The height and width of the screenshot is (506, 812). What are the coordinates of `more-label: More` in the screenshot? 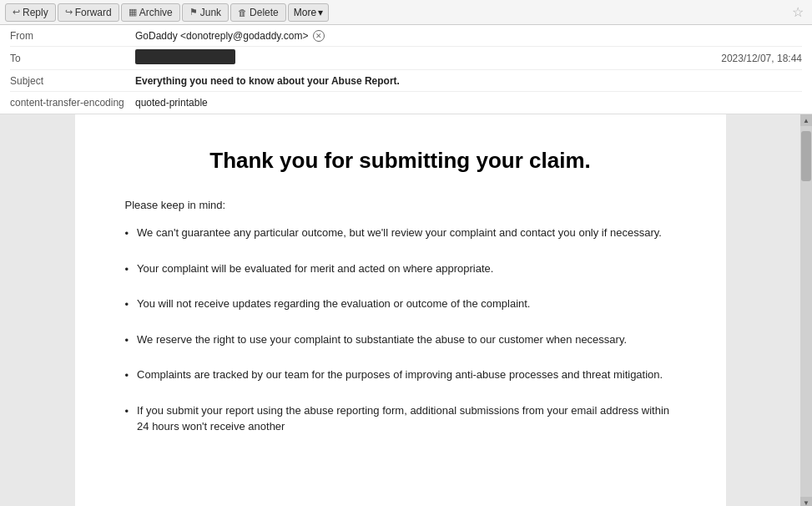 It's located at (305, 13).